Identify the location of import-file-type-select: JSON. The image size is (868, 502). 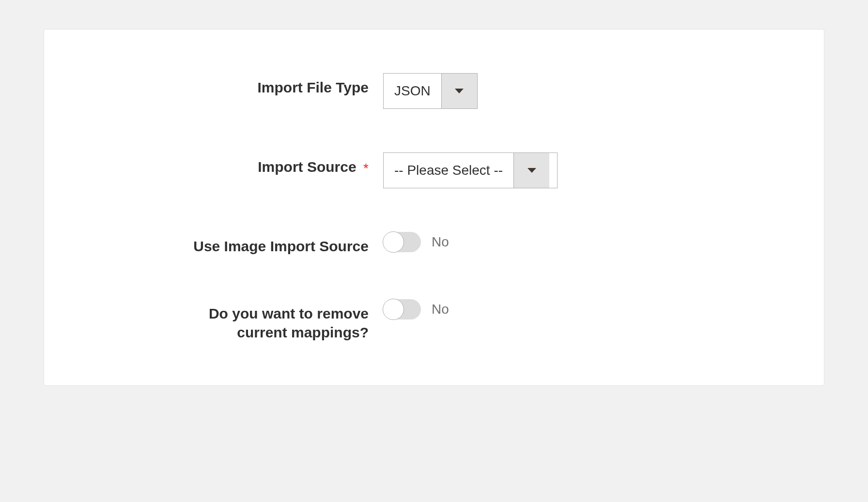
(430, 91).